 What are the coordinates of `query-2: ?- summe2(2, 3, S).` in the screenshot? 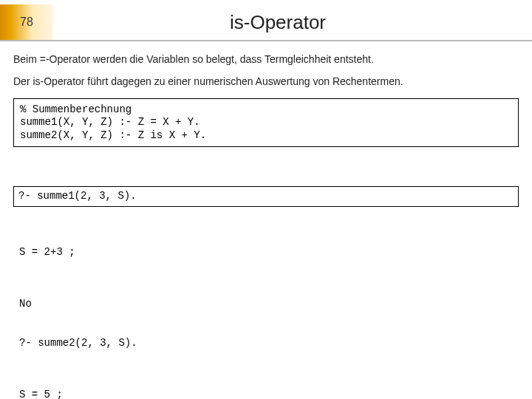 It's located at (266, 344).